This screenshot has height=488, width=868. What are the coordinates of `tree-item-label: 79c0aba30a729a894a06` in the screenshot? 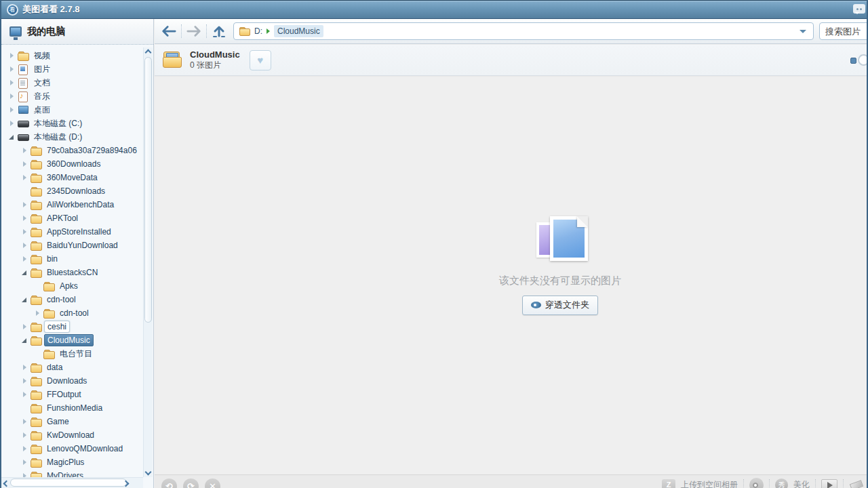 It's located at (92, 150).